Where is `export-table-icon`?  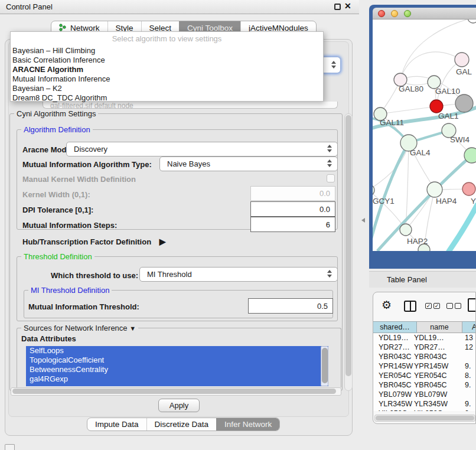
export-table-icon is located at coordinates (472, 305).